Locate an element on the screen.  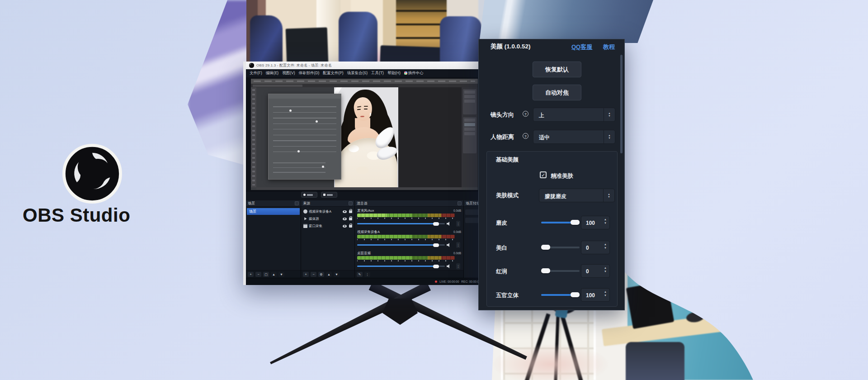
obs-preview is located at coordinates (365, 135).